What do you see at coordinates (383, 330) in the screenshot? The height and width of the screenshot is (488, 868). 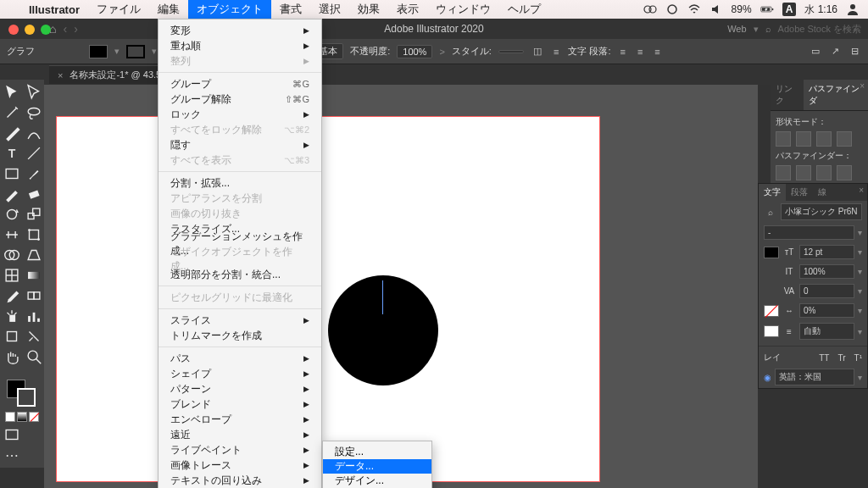 I see `graph-object-pie` at bounding box center [383, 330].